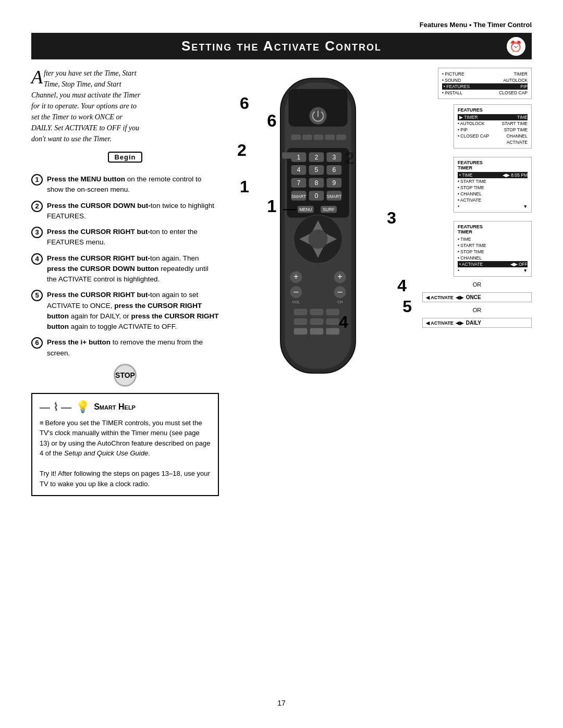 Image resolution: width=563 pixels, height=728 pixels. I want to click on step-5-text: Press the CURSOR RIGHT but-ton again to …, so click(133, 311).